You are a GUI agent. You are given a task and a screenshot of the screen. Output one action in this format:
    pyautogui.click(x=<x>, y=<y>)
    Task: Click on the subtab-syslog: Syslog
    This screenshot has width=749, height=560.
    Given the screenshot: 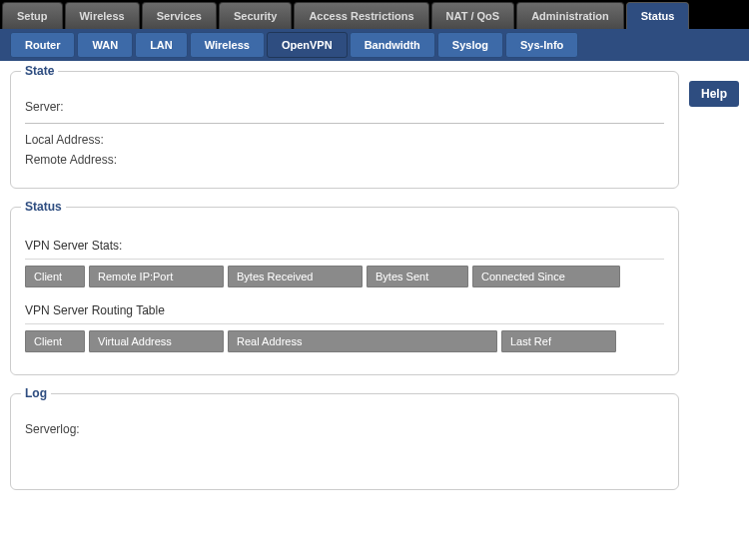 What is the action you would take?
    pyautogui.click(x=470, y=45)
    